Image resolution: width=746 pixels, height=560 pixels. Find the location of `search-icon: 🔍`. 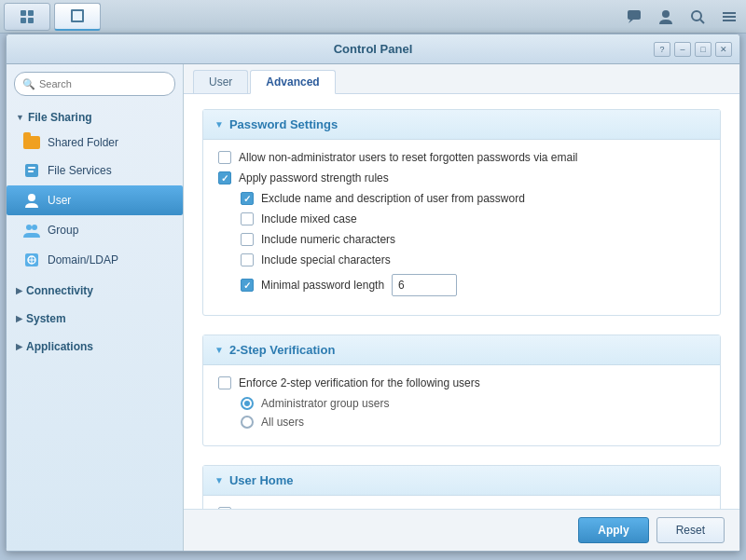

search-icon: 🔍 is located at coordinates (29, 84).